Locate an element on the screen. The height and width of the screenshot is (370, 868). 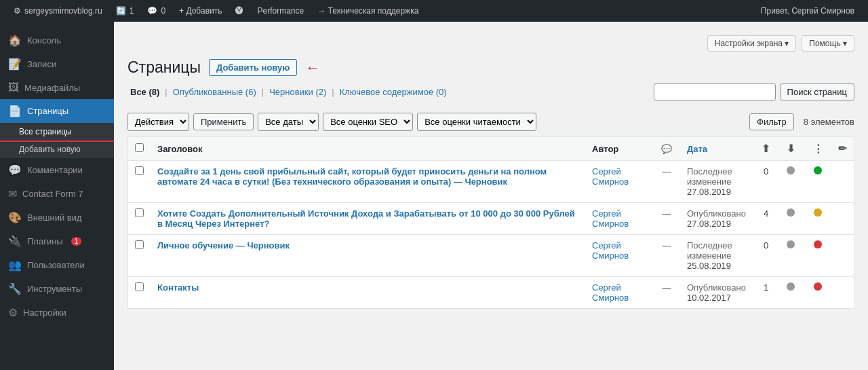
sidebar-item-plugins: 🔌 Плагины 1 is located at coordinates (57, 242).